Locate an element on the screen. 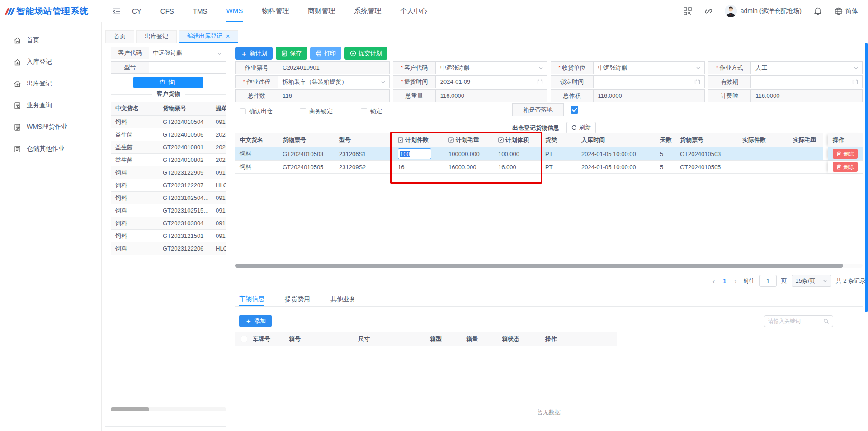 This screenshot has width=868, height=431. add-vehicle-button: ＋ 添加 is located at coordinates (255, 321).